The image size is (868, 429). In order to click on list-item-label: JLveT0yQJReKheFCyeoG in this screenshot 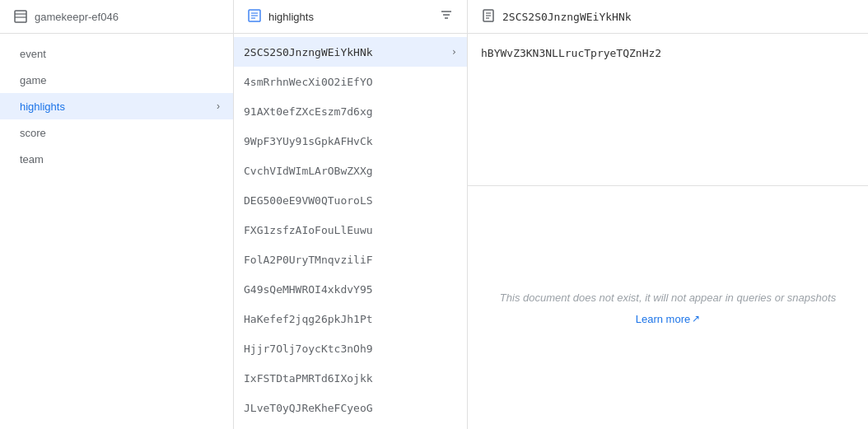, I will do `click(351, 408)`.